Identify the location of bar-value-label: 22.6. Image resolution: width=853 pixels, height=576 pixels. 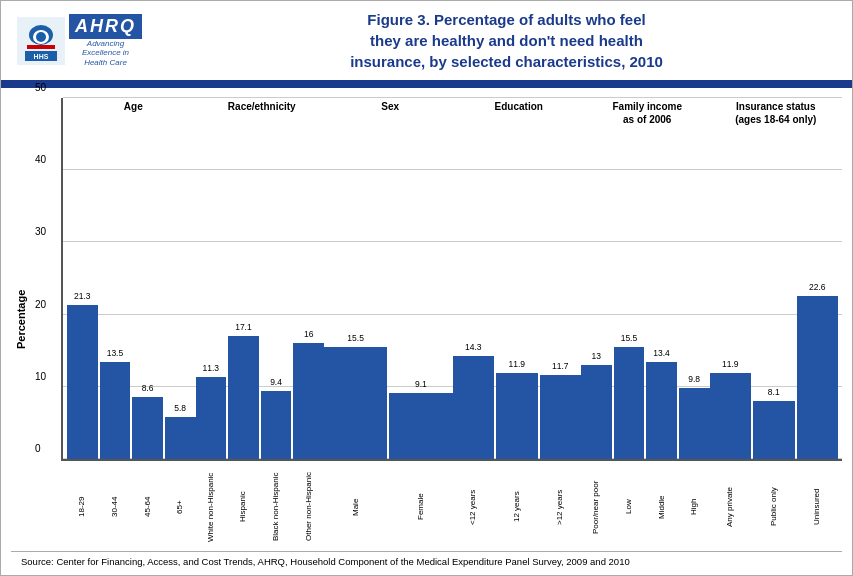
(817, 287).